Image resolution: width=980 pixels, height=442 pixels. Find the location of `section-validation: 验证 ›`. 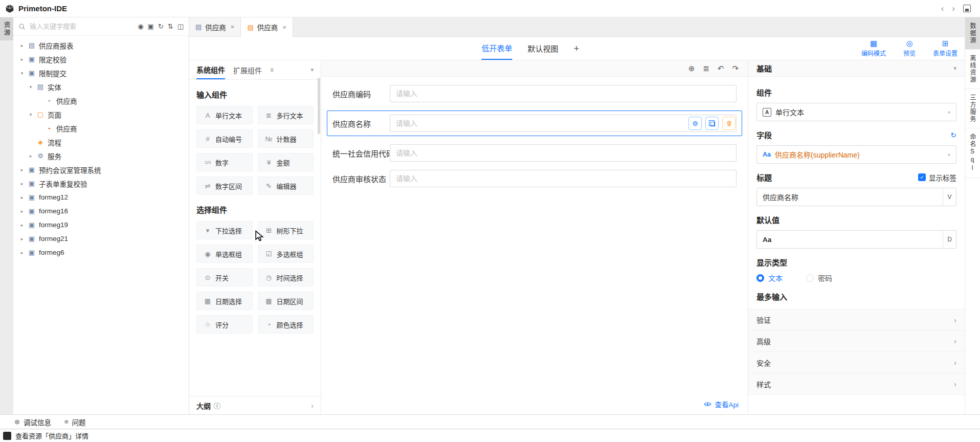

section-validation: 验证 › is located at coordinates (856, 320).